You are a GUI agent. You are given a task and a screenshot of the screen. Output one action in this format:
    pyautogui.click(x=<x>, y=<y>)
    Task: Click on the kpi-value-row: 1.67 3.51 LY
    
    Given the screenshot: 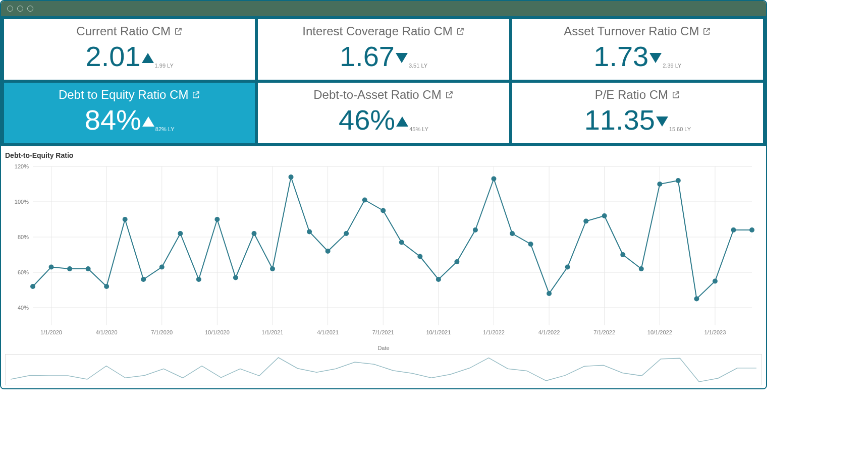 What is the action you would take?
    pyautogui.click(x=384, y=56)
    